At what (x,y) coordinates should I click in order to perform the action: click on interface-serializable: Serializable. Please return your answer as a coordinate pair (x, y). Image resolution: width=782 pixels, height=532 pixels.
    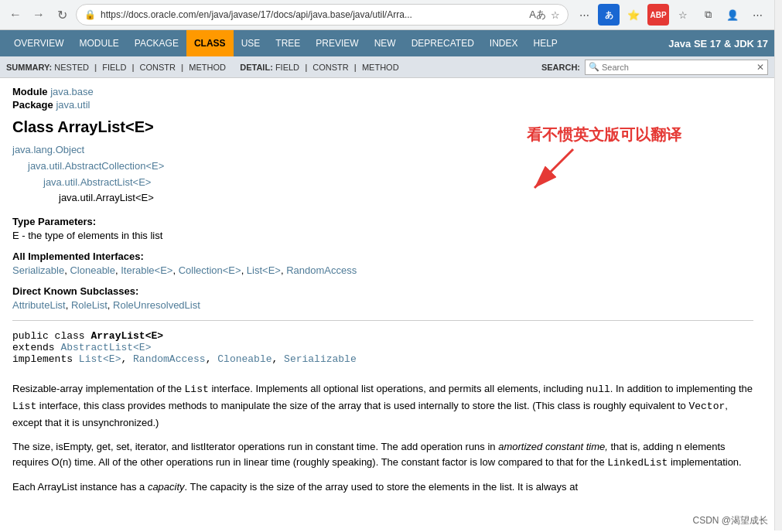
    Looking at the image, I should click on (39, 271).